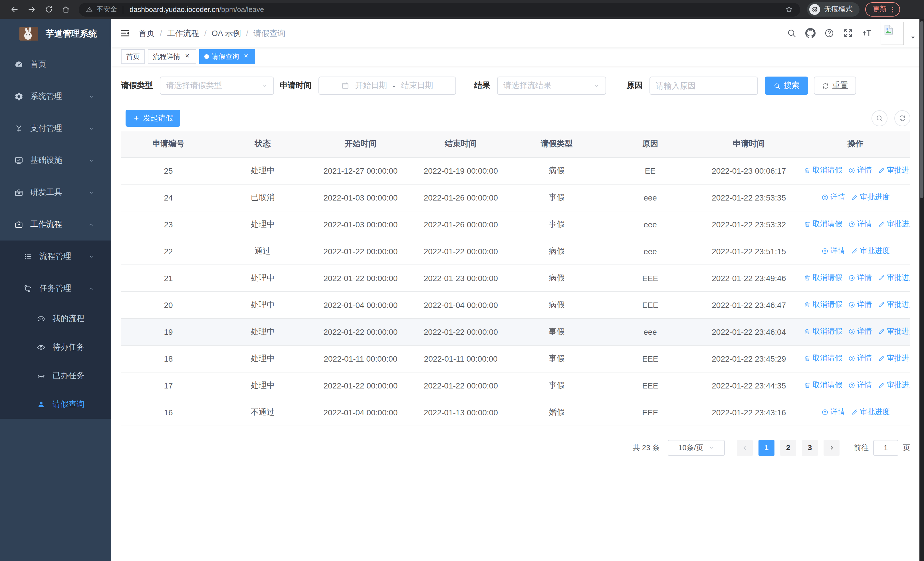  I want to click on sidebar-item-workflow: 工作流程, so click(56, 224).